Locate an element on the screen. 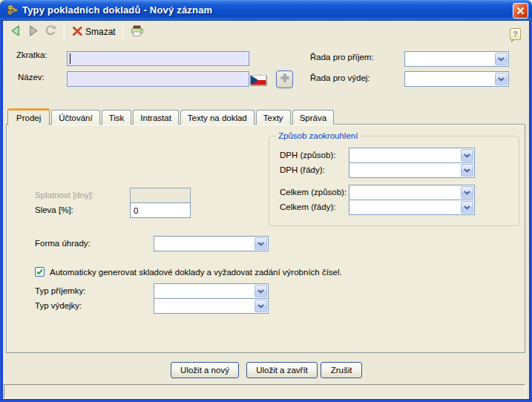 The image size is (532, 402). print-button is located at coordinates (137, 32).